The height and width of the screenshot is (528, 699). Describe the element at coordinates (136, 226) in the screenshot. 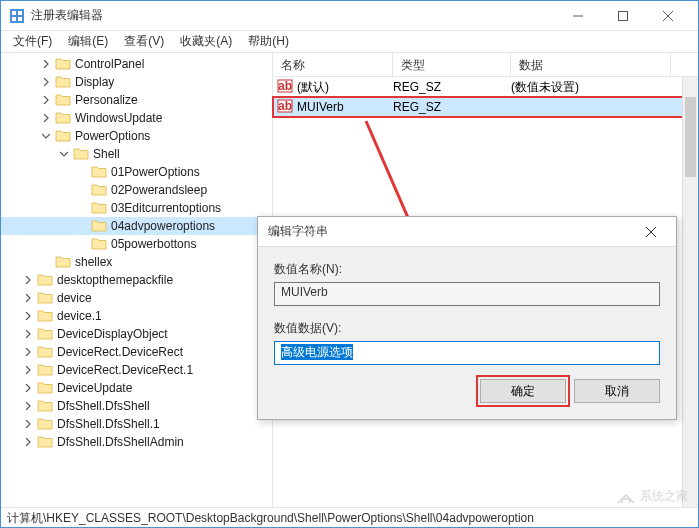

I see `tree-item: 04advpoweroptions` at that location.